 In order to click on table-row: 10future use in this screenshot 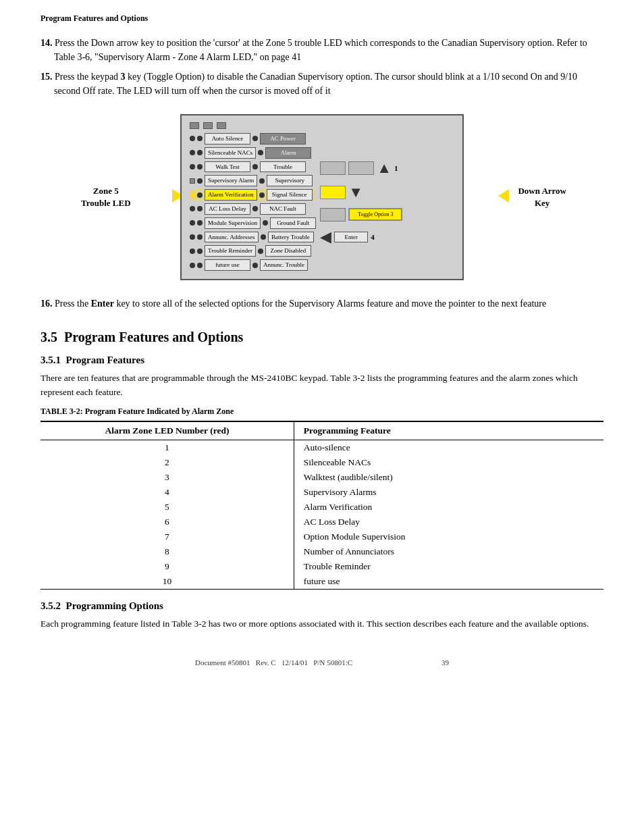, I will do `click(322, 582)`.